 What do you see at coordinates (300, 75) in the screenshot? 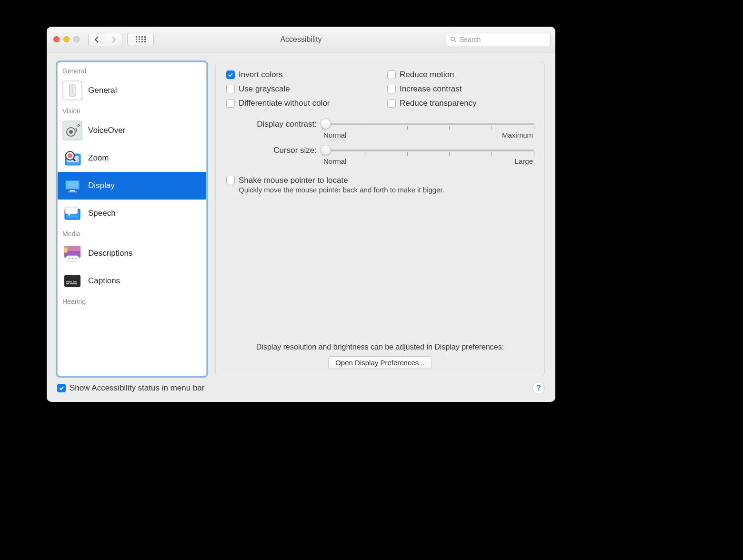
I see `invert-colors-checkbox: Invert colors` at bounding box center [300, 75].